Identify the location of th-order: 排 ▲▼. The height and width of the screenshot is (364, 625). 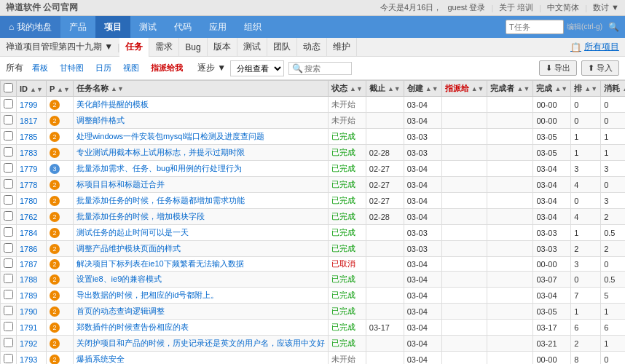
(586, 89).